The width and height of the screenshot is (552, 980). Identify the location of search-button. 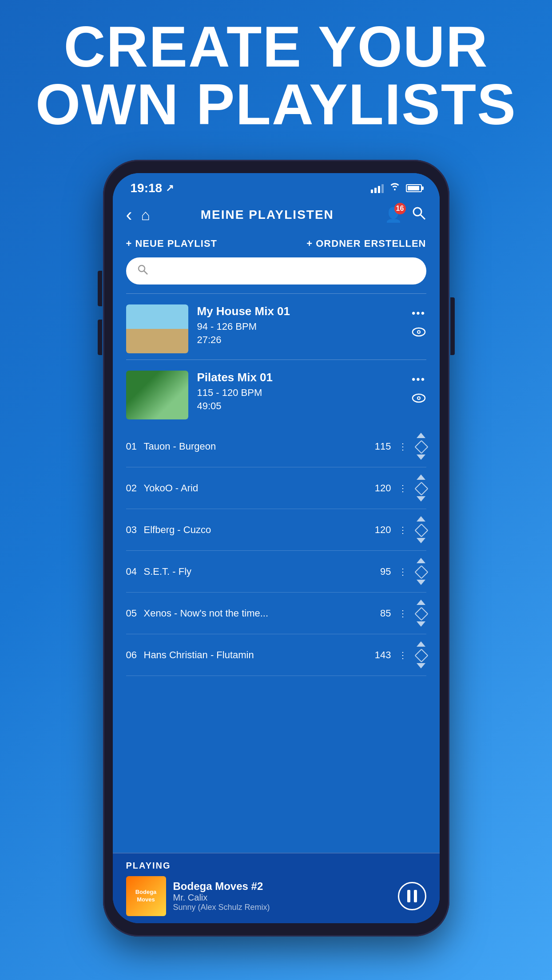
(419, 215).